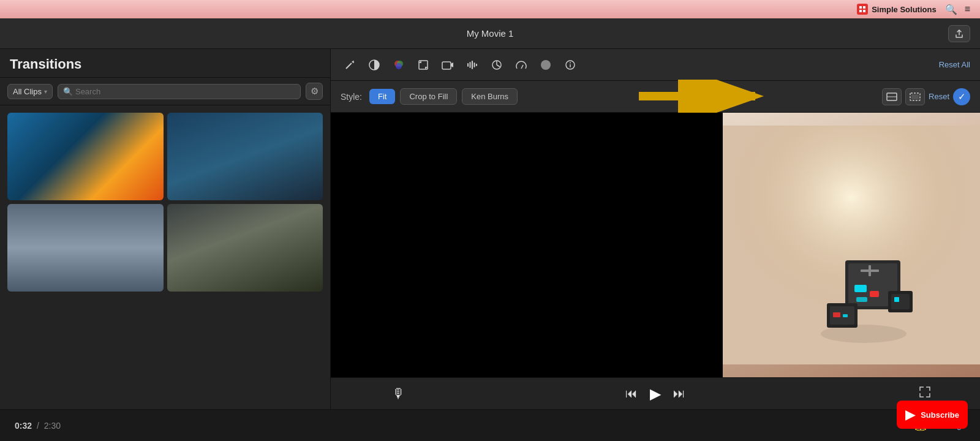 This screenshot has width=980, height=441. I want to click on skip-forward-button: ⏭, so click(679, 393).